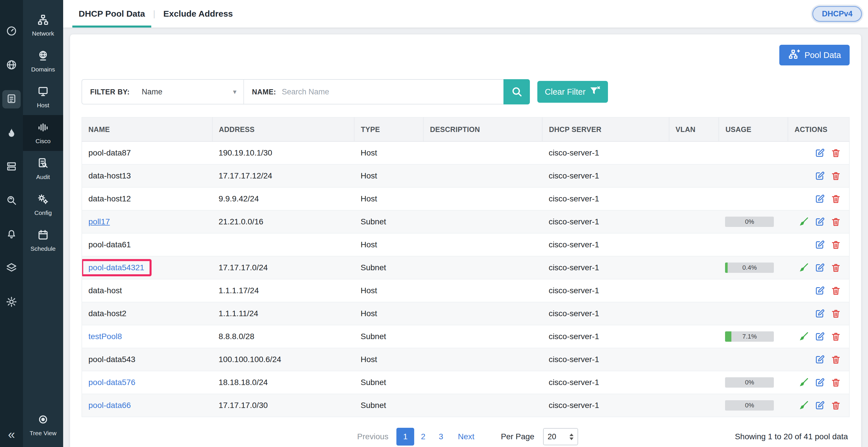  Describe the element at coordinates (561, 437) in the screenshot. I see `per-page-select: 20` at that location.